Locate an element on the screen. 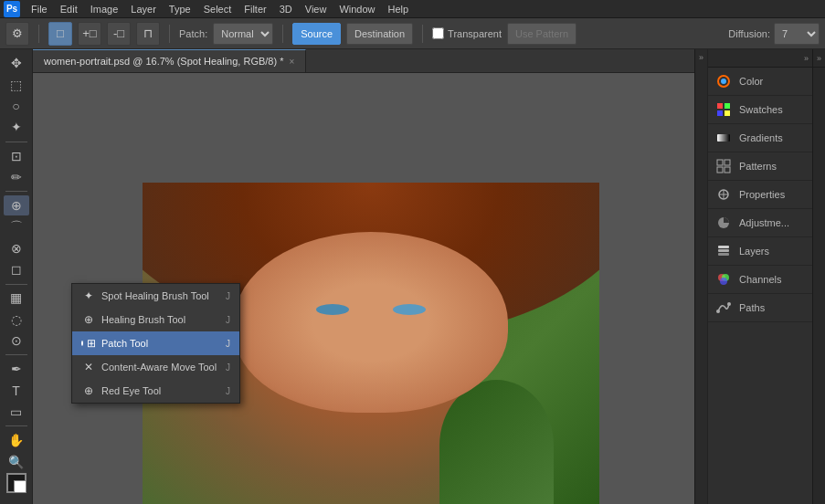  menu-view: View is located at coordinates (316, 9).